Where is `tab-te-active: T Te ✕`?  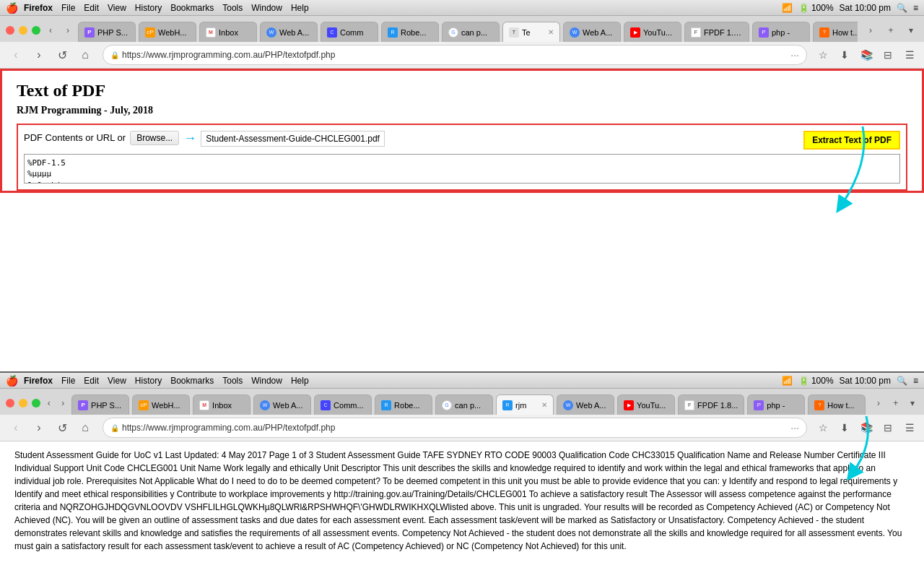 tab-te-active: T Te ✕ is located at coordinates (531, 32).